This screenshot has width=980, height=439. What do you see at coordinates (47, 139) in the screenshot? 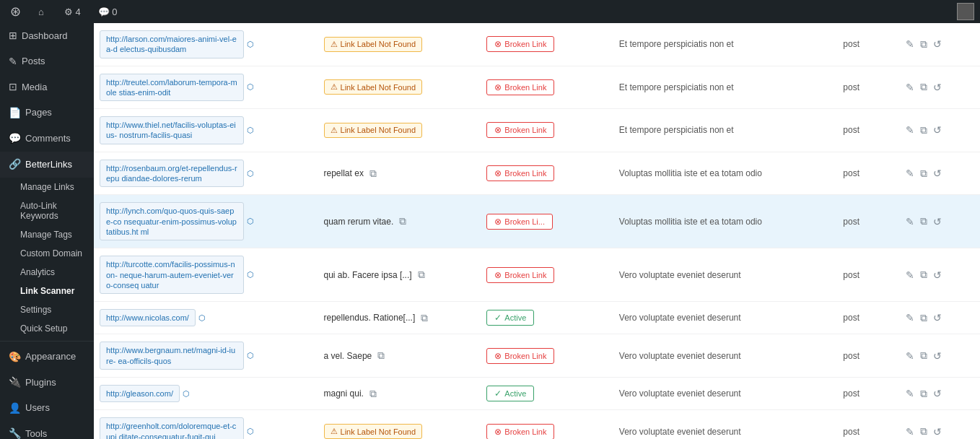
I see `sidebar-item-comments: 💬 Comments` at bounding box center [47, 139].